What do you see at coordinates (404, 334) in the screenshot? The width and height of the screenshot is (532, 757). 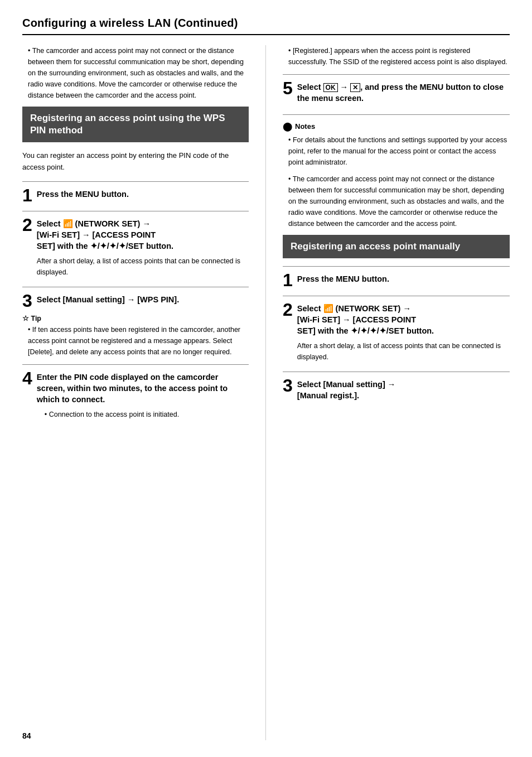 I see `step-content-2-right: Select 📶 (NETWORK SET) → [Wi-Fi SET] → […` at bounding box center [404, 334].